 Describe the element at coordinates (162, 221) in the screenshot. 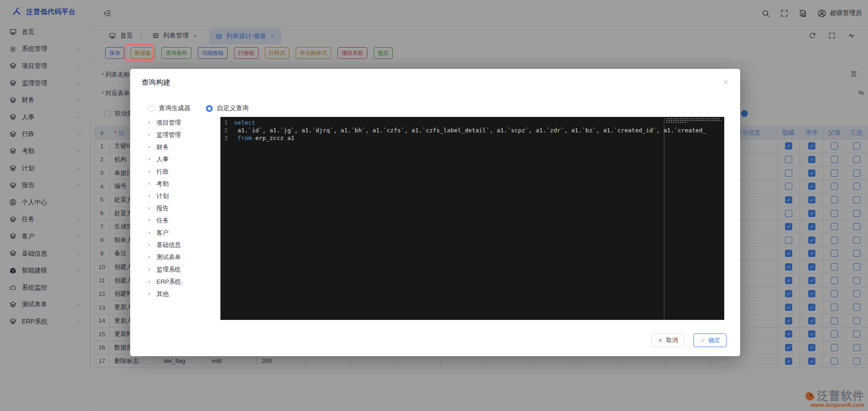

I see `tree-node-label: 任务` at that location.